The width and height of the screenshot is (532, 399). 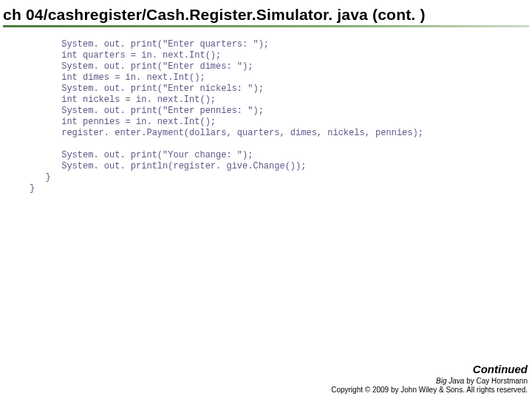 I want to click on slide-header: ch 04/cashregister/Cash.Register.Simulat…, so click(x=266, y=15).